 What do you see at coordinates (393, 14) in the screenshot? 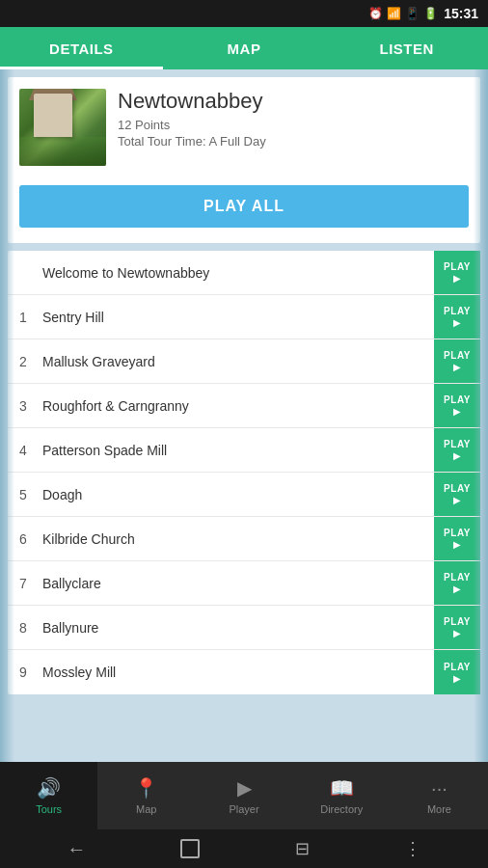
I see `wifi-icon: 📶` at bounding box center [393, 14].